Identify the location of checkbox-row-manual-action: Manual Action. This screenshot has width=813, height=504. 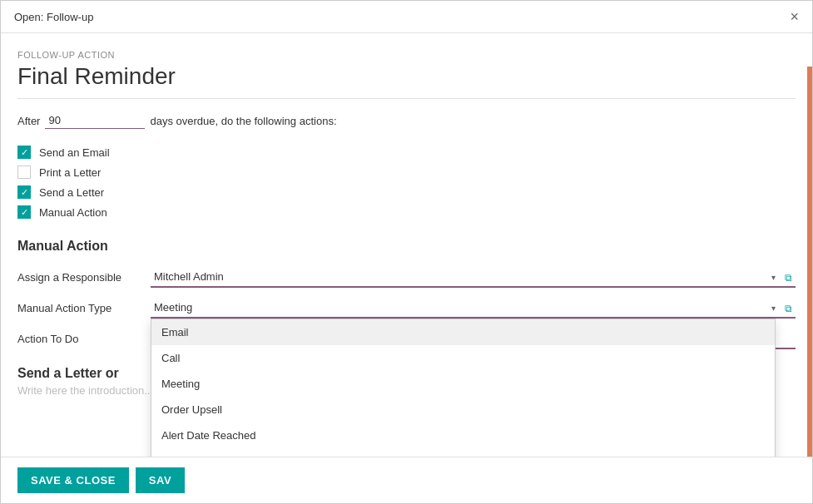
(406, 212).